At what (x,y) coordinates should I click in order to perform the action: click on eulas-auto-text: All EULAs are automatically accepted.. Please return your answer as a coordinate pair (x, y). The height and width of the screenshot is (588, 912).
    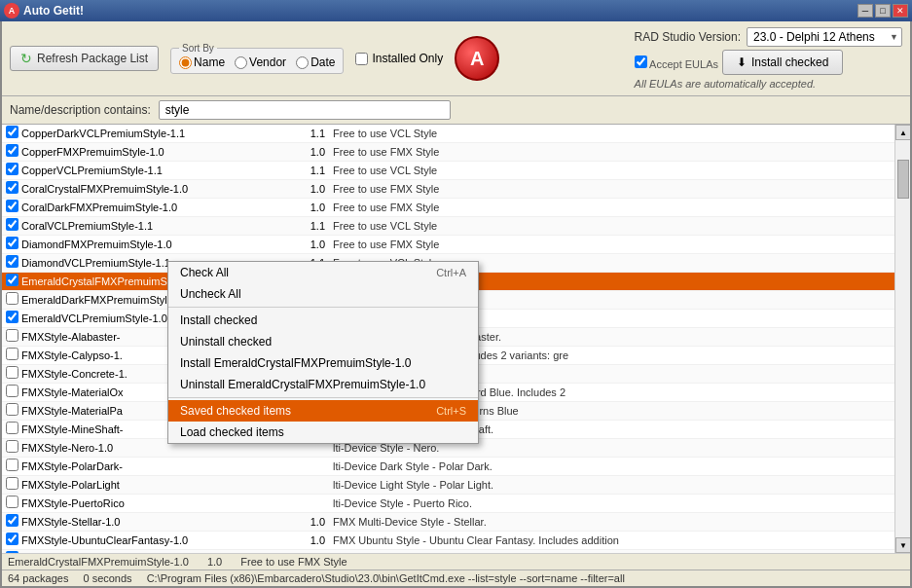
    Looking at the image, I should click on (769, 84).